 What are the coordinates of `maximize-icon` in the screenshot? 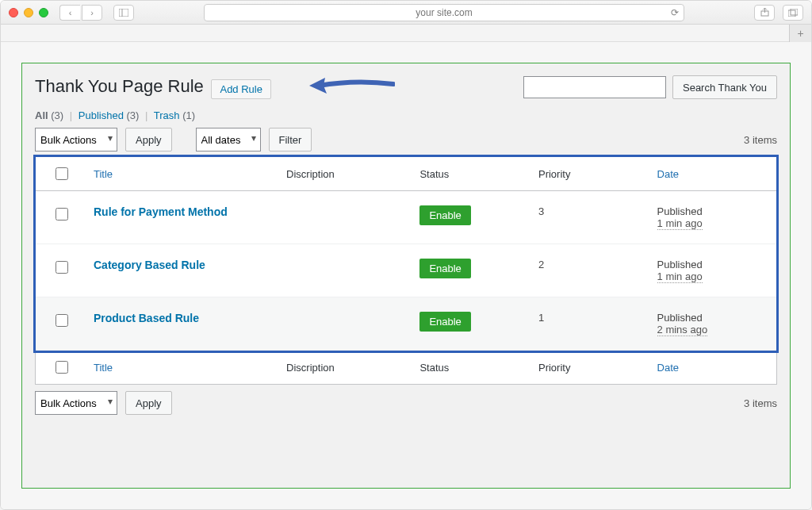 It's located at (44, 13).